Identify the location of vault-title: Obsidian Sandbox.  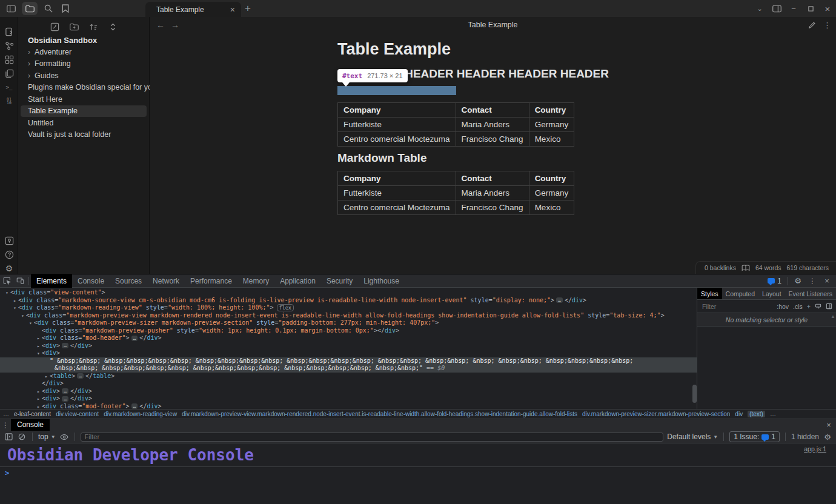
(62, 40).